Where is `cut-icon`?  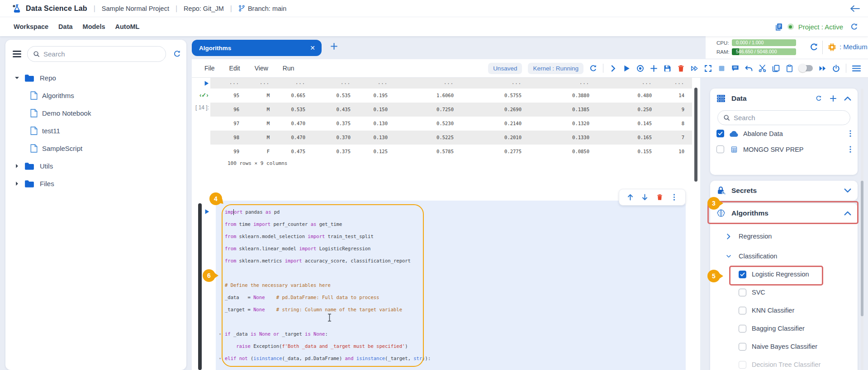
cut-icon is located at coordinates (763, 69).